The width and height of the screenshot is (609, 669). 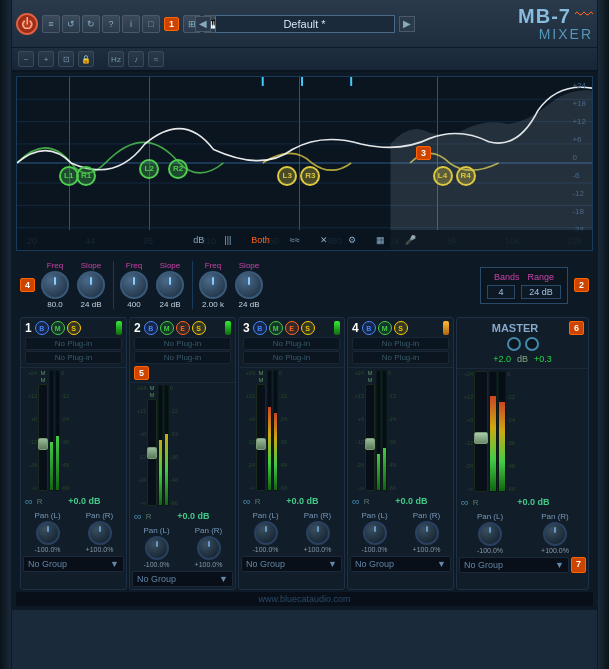 I want to click on ch1-fader-thumb, so click(x=43, y=444).